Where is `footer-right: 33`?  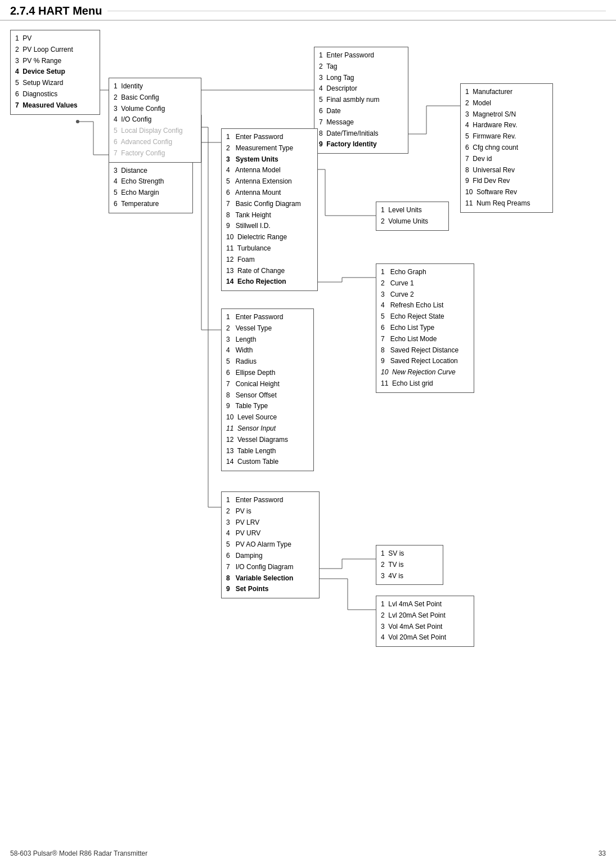 footer-right: 33 is located at coordinates (602, 853).